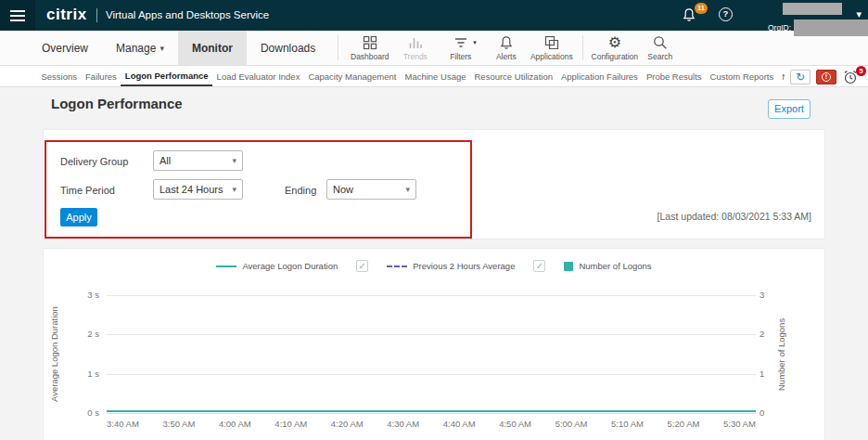 This screenshot has height=440, width=868. I want to click on tab-logon-performance: Logon Performance, so click(167, 76).